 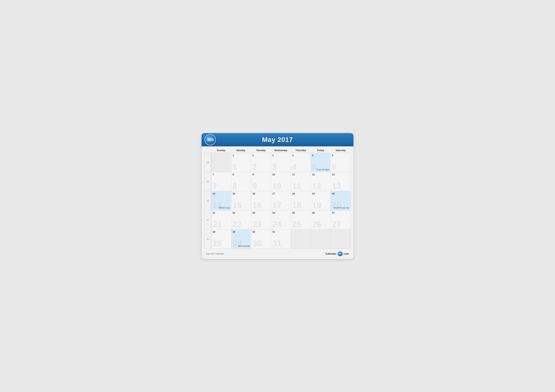 What do you see at coordinates (281, 162) in the screenshot?
I see `cal-day-3: 33` at bounding box center [281, 162].